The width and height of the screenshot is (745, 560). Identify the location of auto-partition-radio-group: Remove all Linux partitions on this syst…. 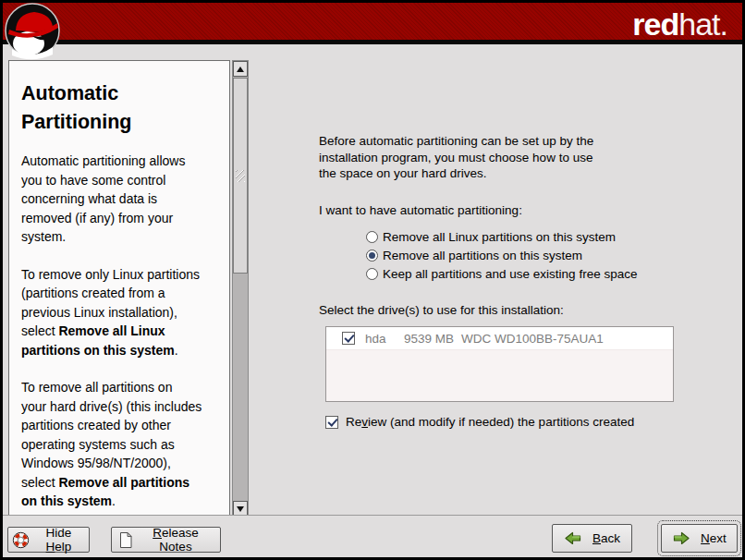
(501, 255).